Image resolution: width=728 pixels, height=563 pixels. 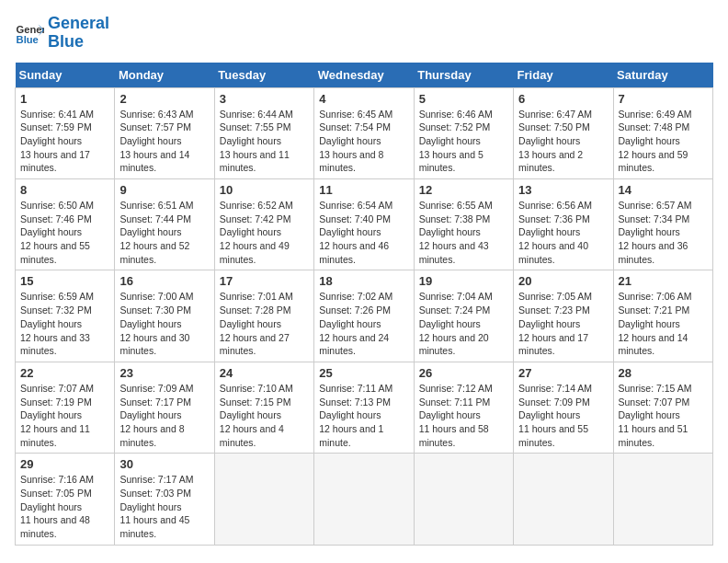 I want to click on calendar-cell: 18 Sunrise: 7:02 AM Sunset: 7:26 PM Dayl…, so click(x=364, y=316).